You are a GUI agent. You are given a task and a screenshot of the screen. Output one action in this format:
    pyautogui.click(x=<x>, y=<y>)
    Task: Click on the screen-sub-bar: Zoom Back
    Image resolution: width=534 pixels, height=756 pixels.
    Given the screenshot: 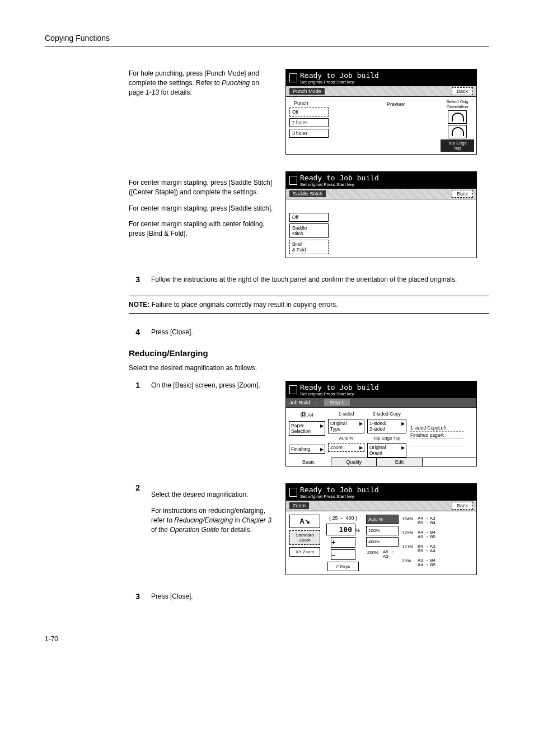 What is the action you would take?
    pyautogui.click(x=381, y=506)
    